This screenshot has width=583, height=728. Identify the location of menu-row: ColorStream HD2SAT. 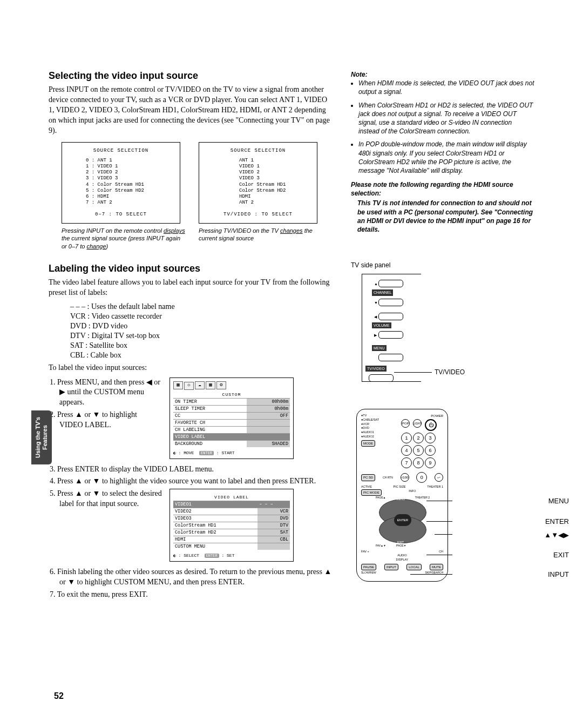
(232, 532).